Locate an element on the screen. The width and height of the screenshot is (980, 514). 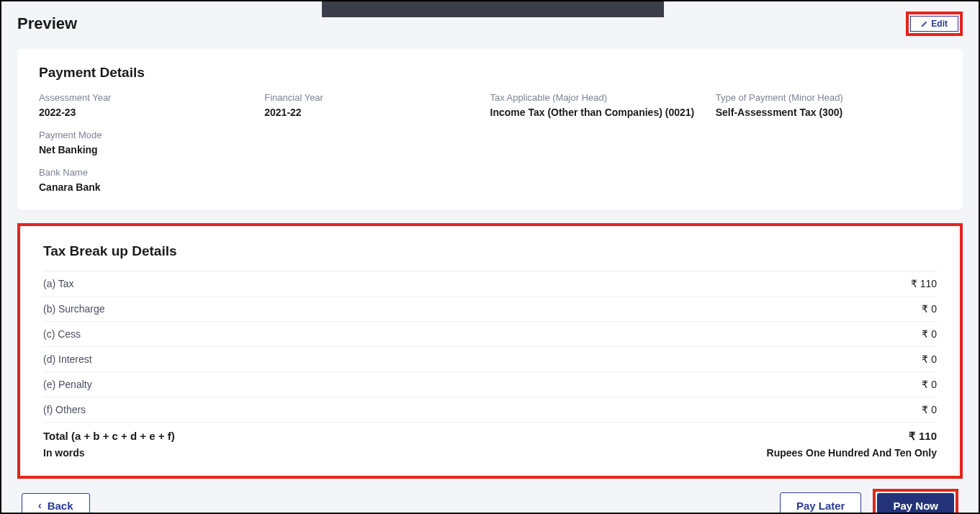
footer-bar: ‹ Back Pay Later Pay Now is located at coordinates (490, 501).